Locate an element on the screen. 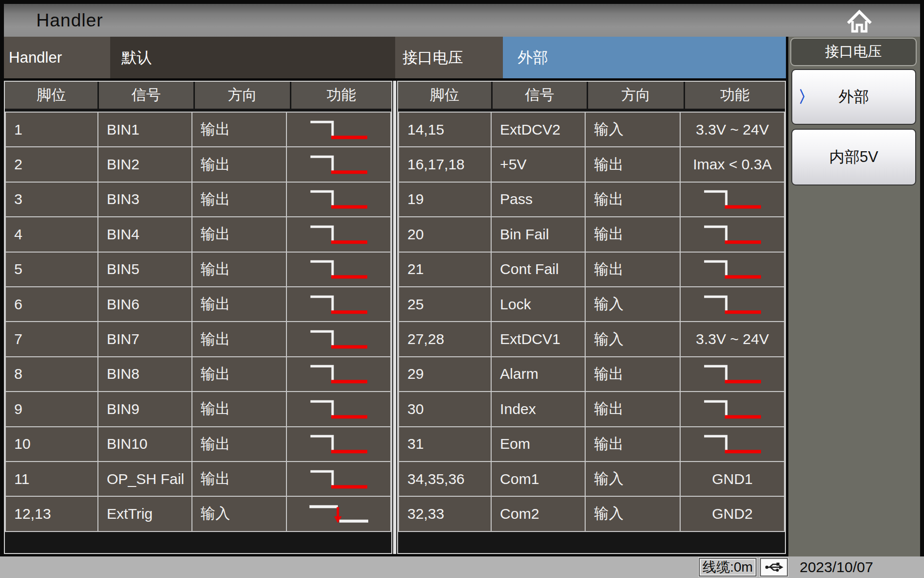  col-header-pin: 脚位 is located at coordinates (51, 95).